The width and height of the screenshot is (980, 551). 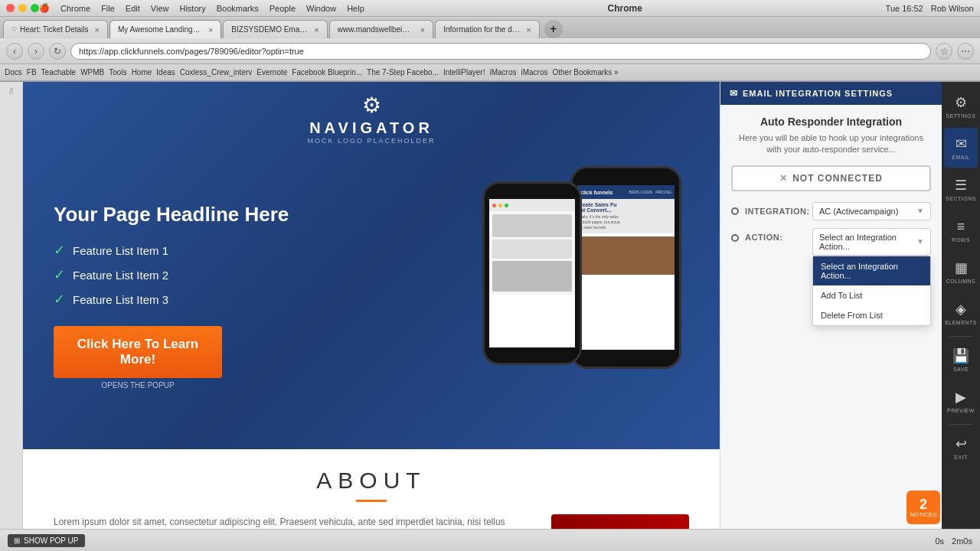 What do you see at coordinates (211, 30) in the screenshot?
I see `tab-close-active: ×` at bounding box center [211, 30].